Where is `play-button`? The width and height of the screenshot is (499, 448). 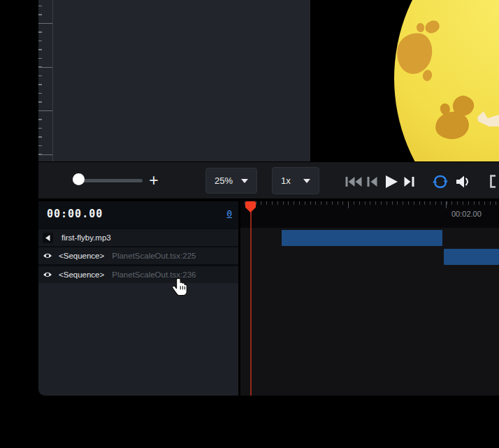 play-button is located at coordinates (391, 182).